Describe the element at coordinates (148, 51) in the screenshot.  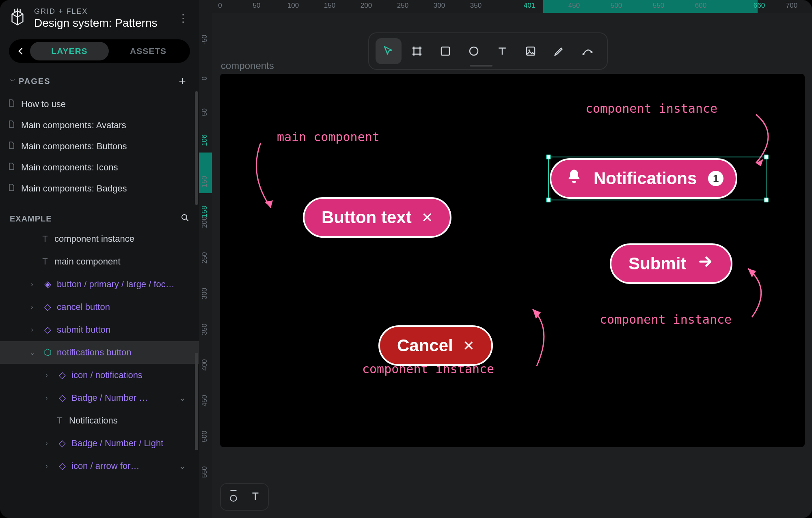
I see `tab-assets: ASSETS` at that location.